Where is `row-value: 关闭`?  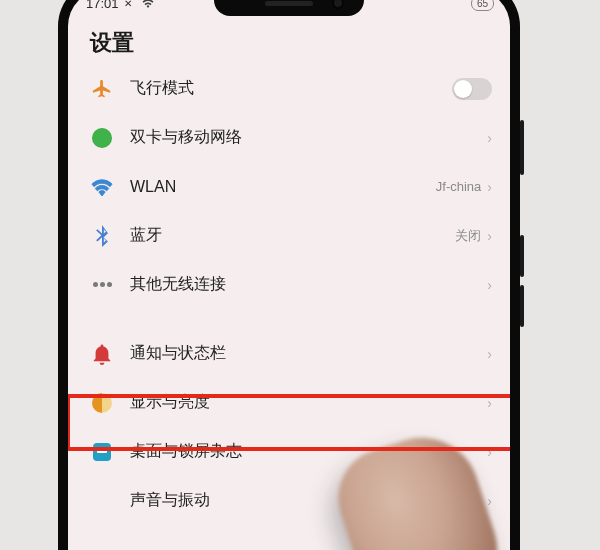 row-value: 关闭 is located at coordinates (468, 236).